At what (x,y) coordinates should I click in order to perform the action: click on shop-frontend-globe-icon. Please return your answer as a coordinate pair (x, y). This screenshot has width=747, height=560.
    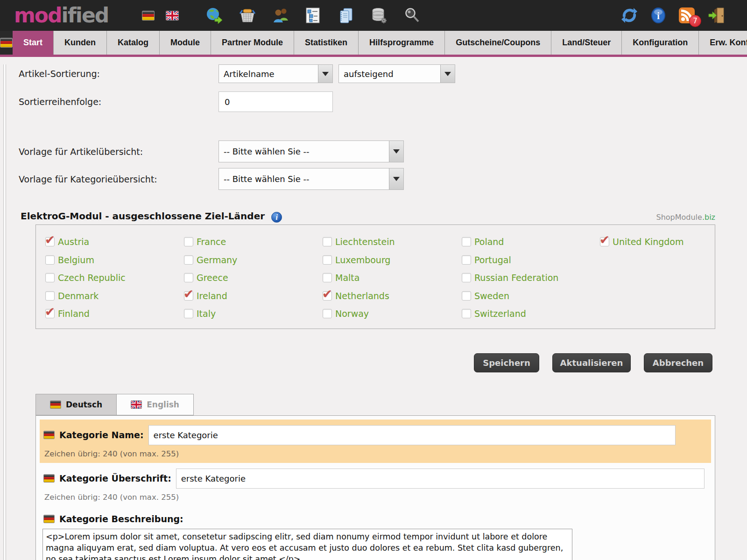
    Looking at the image, I should click on (214, 15).